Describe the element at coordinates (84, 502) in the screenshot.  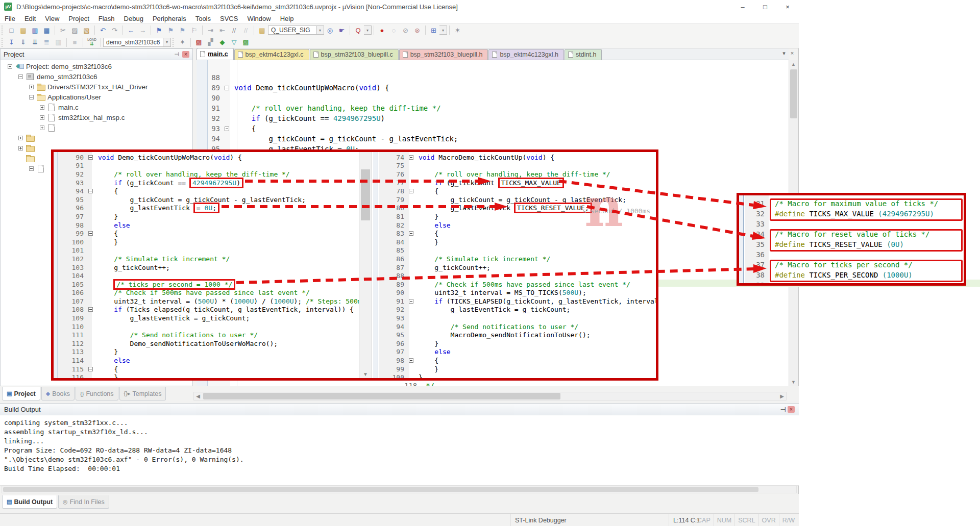
I see `dock-tab-find-in-files: ◎Find In Files` at that location.